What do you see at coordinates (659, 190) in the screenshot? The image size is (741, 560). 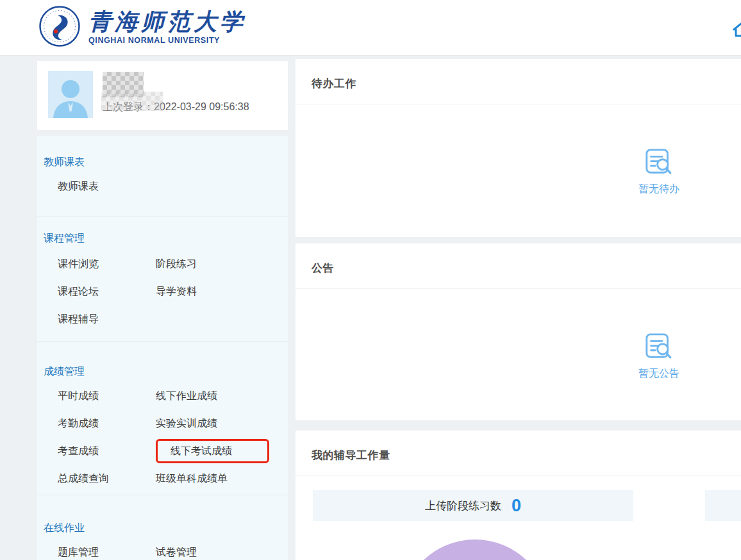 I see `todo-empty-text: 暂无待办` at bounding box center [659, 190].